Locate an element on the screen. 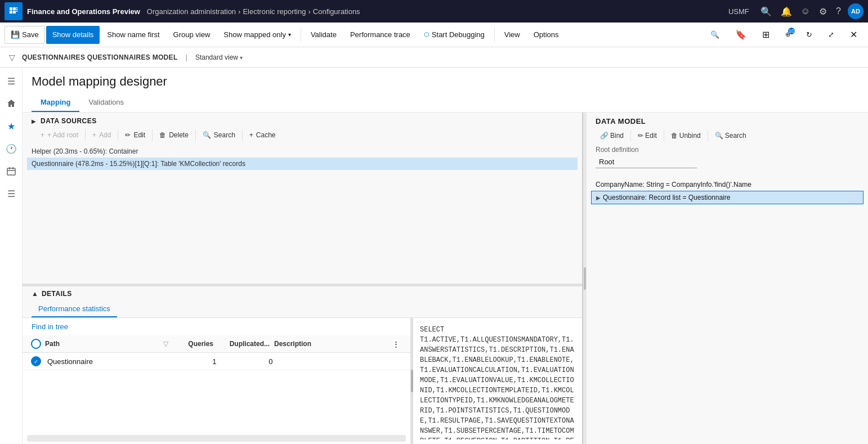 Image resolution: width=868 pixels, height=444 pixels. help-icon: ? is located at coordinates (839, 11).